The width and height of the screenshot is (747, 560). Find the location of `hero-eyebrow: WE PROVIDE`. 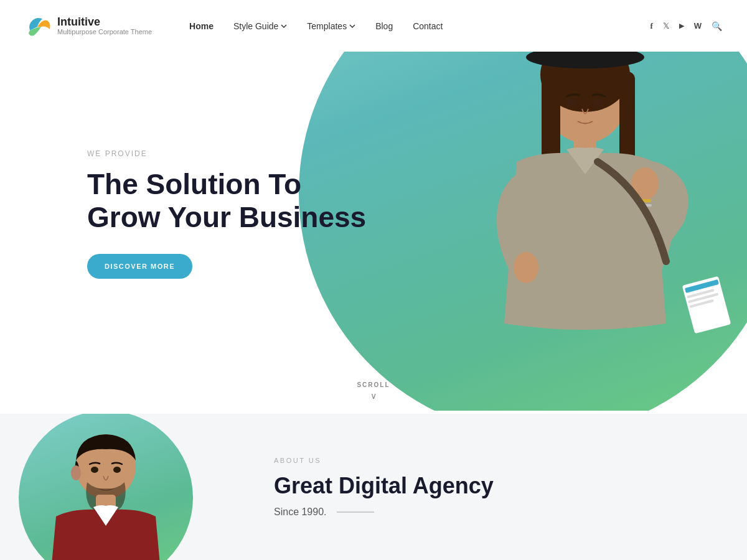

hero-eyebrow: WE PROVIDE is located at coordinates (227, 154).